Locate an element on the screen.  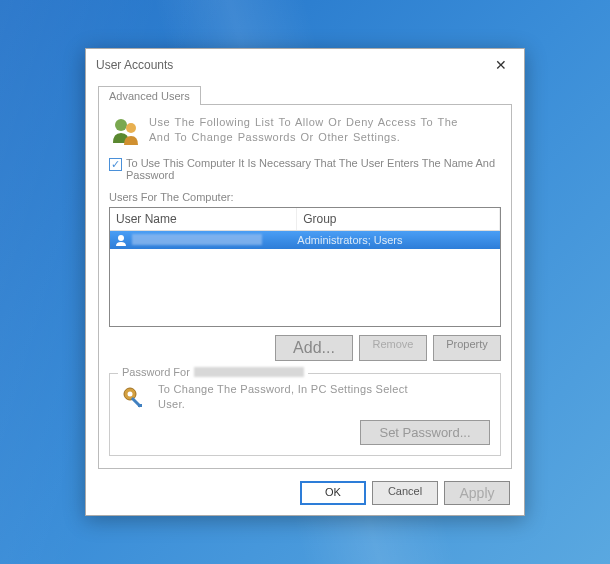
intro-line1: Use The Following List To Allow Or Deny … is located at coordinates (304, 122).